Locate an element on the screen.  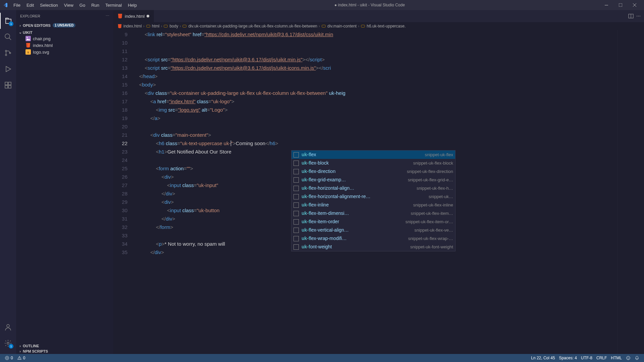
menu-go: Go is located at coordinates (83, 5).